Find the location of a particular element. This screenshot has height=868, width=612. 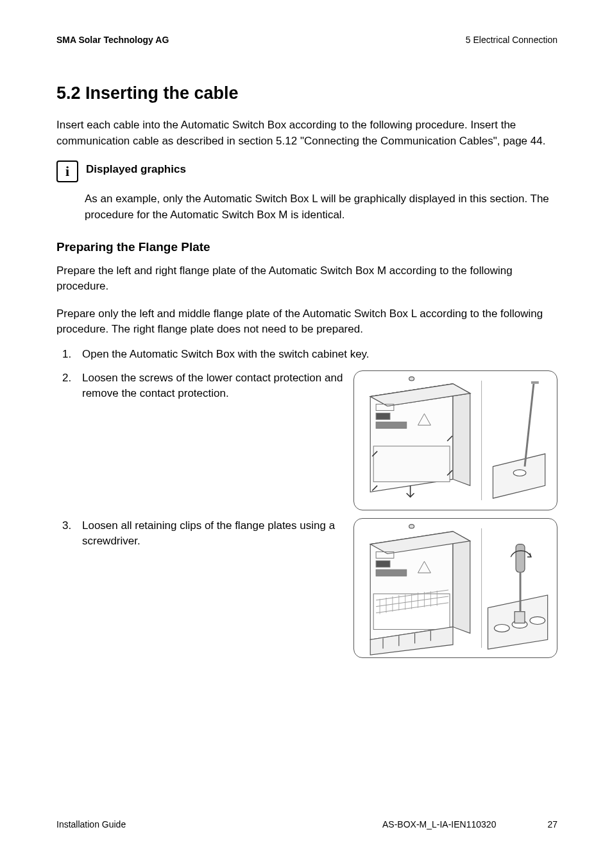

flange-heading: Preparing the Flange Plate is located at coordinates (307, 247).